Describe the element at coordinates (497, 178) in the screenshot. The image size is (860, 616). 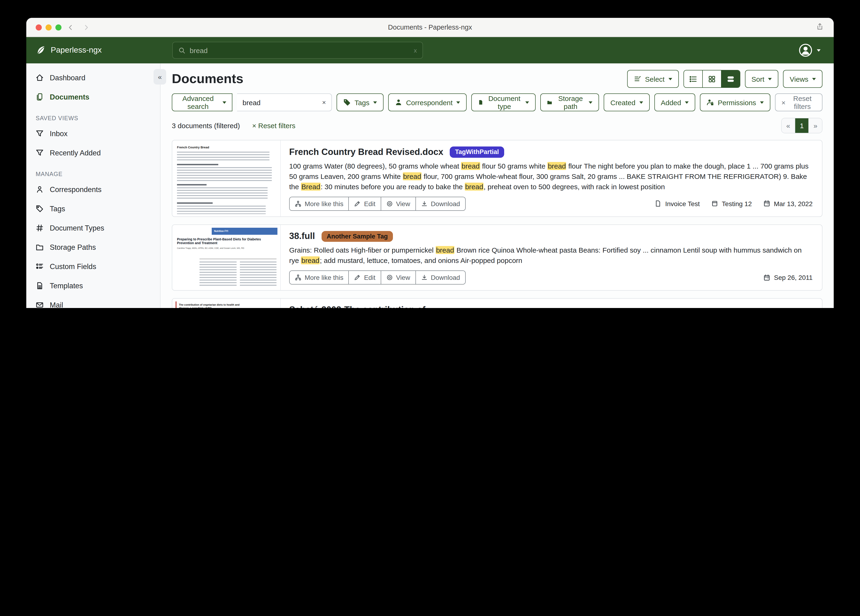
I see `document-card: French Country Bread French Count` at that location.